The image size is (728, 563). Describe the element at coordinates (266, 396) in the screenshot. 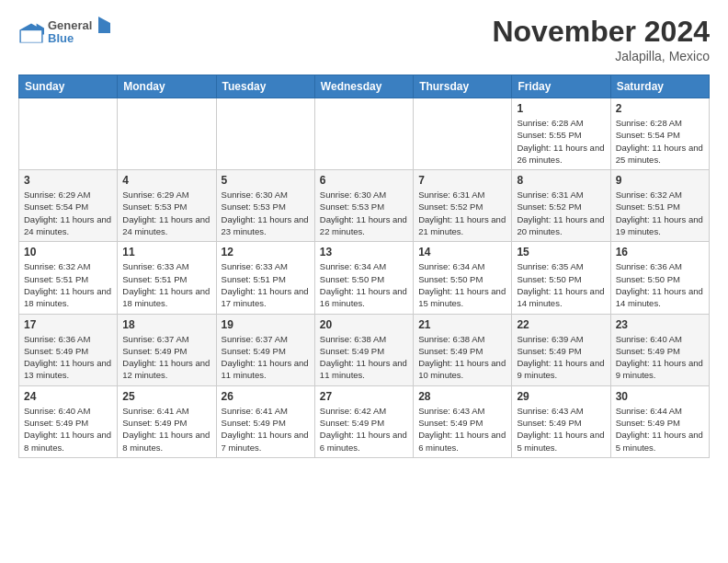

I see `day-number: 26` at that location.